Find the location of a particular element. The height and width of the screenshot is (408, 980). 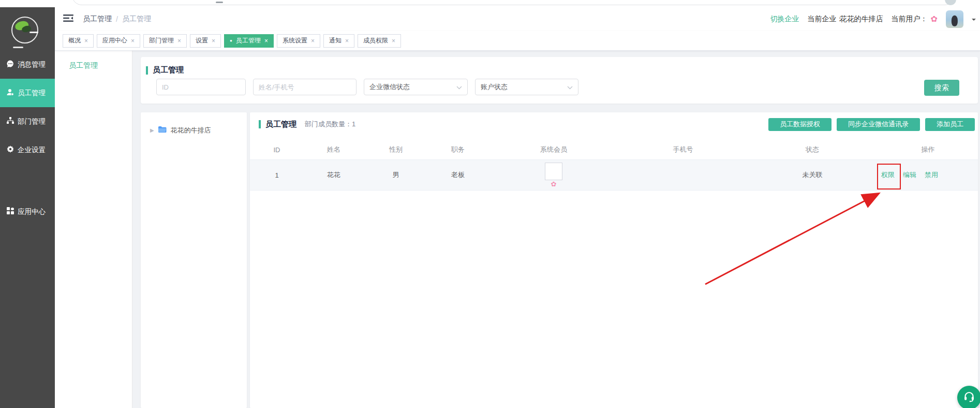

account-status-select: 账户状态 is located at coordinates (527, 87).